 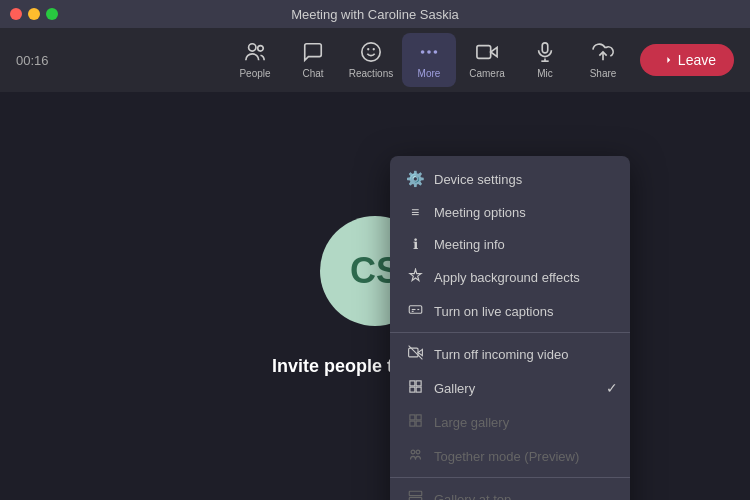 What do you see at coordinates (32, 60) in the screenshot?
I see `call-timer: 00:16` at bounding box center [32, 60].